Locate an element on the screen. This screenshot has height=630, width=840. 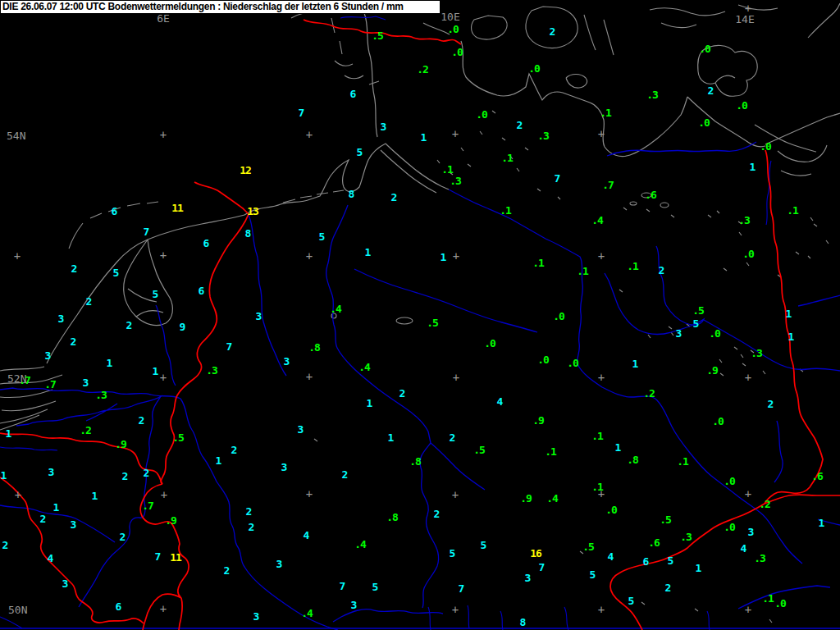
station-value: 9 is located at coordinates (182, 326).